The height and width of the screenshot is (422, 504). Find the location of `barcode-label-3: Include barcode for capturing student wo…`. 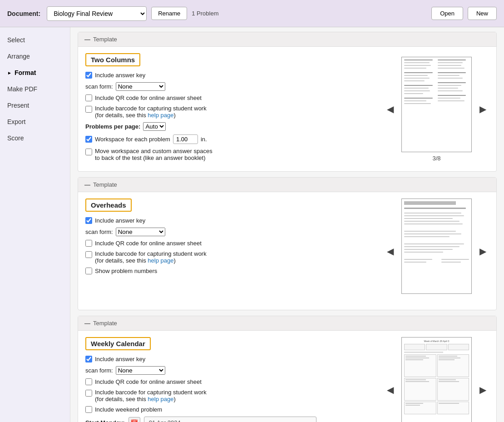

barcode-label-3: Include barcode for capturing student wo… is located at coordinates (151, 396).